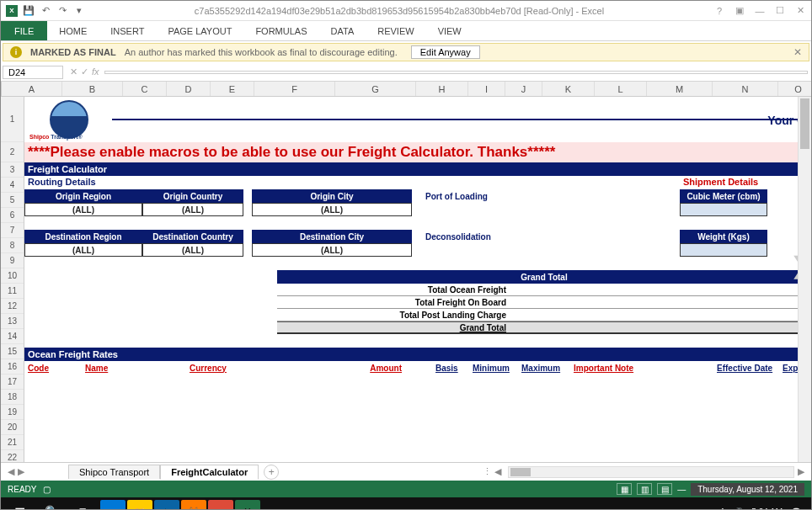  What do you see at coordinates (12, 306) in the screenshot?
I see `row-header-12: 12` at bounding box center [12, 306].